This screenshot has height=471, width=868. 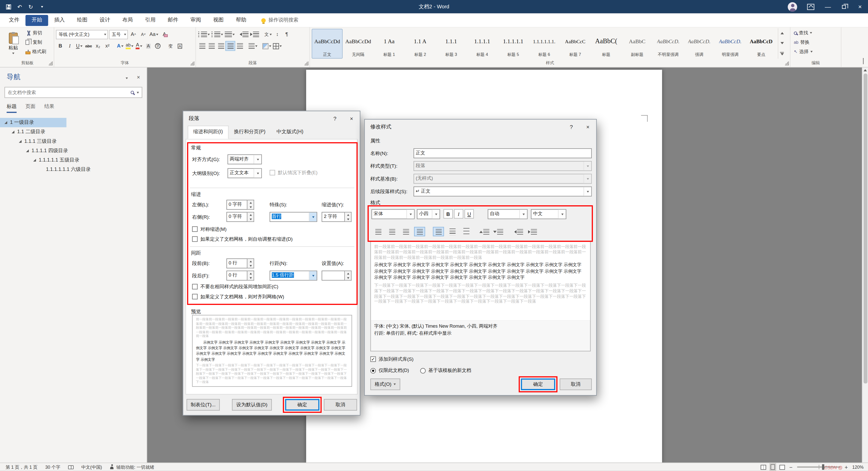 What do you see at coordinates (51, 63) in the screenshot?
I see `clipboard-dialog-launcher` at bounding box center [51, 63].